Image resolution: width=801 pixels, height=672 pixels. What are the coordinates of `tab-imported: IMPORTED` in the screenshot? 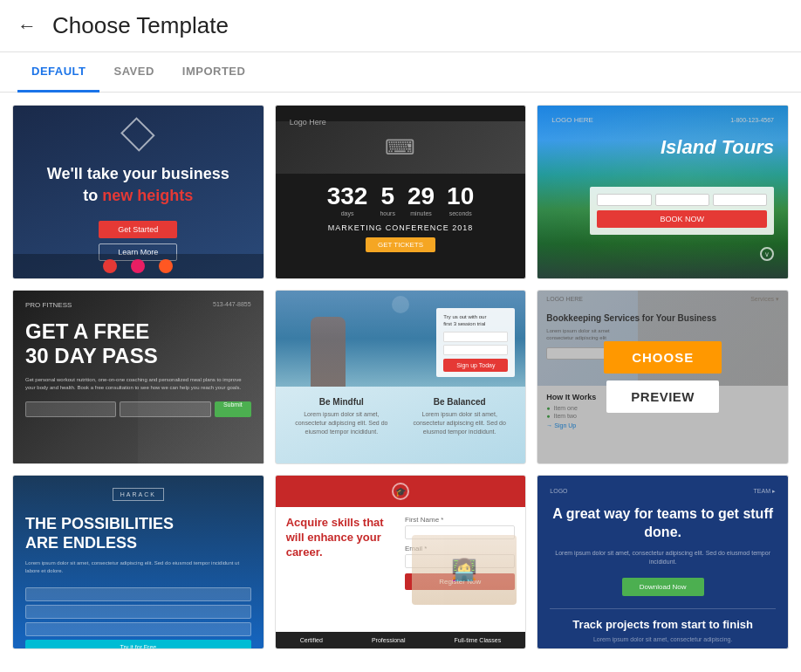 It's located at (215, 72).